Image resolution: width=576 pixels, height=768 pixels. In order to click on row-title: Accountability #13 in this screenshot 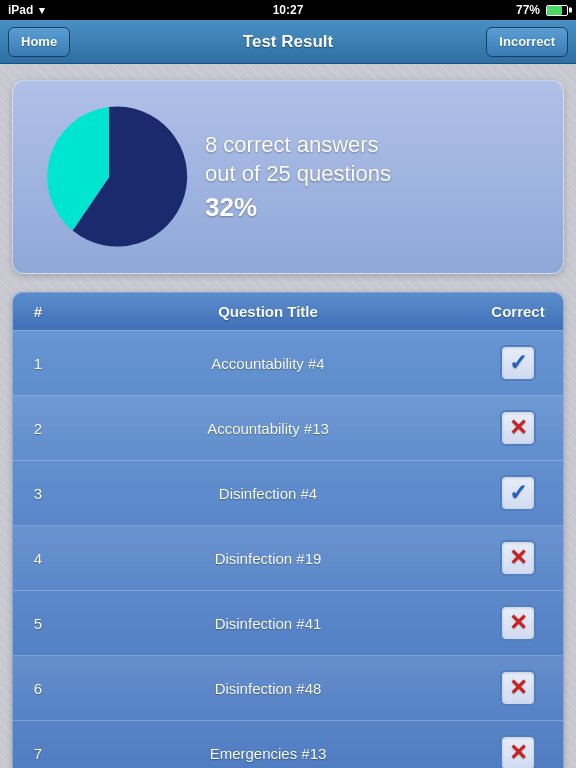, I will do `click(268, 428)`.